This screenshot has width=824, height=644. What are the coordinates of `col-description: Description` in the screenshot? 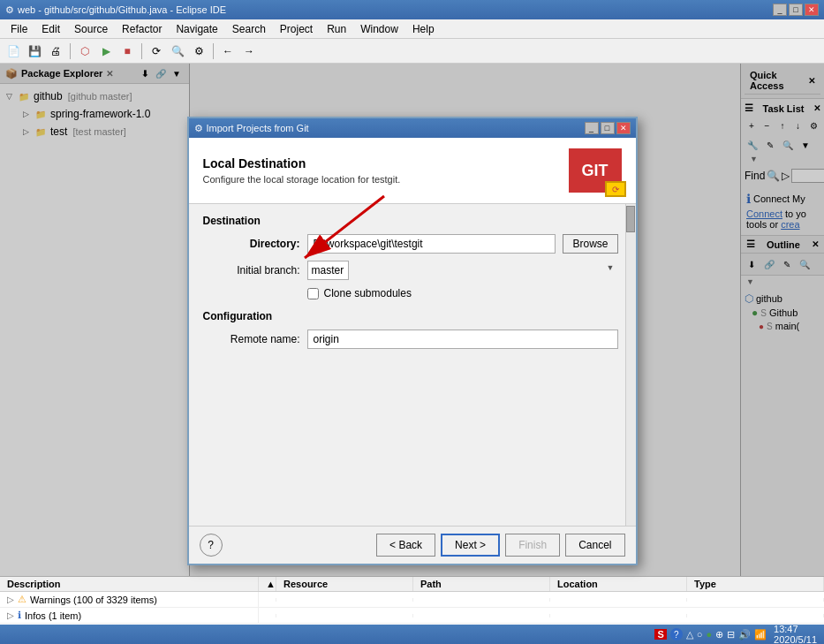 It's located at (129, 584).